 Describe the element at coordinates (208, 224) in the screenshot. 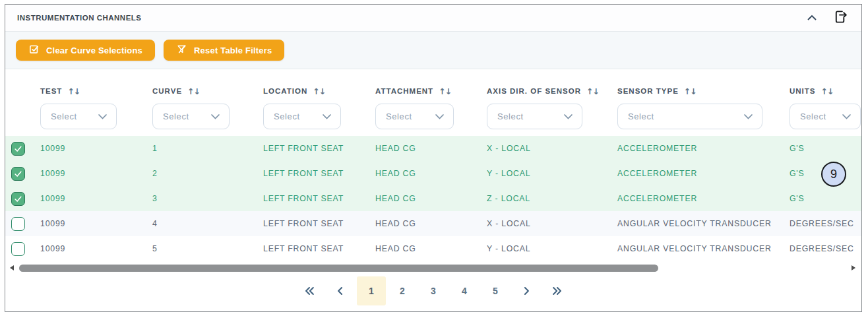

I see `cell-curve: 4` at that location.